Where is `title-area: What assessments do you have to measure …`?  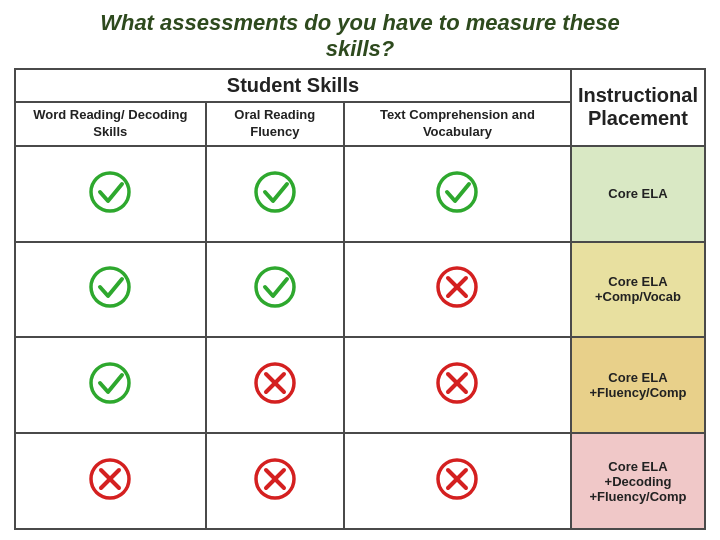 title-area: What assessments do you have to measure … is located at coordinates (360, 36).